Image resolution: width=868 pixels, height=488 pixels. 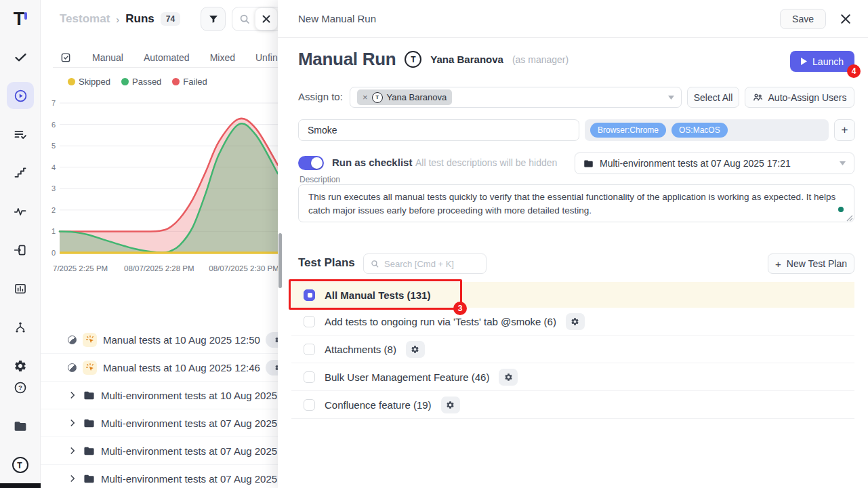 I want to click on plan-label: Attachments (8), so click(x=360, y=350).